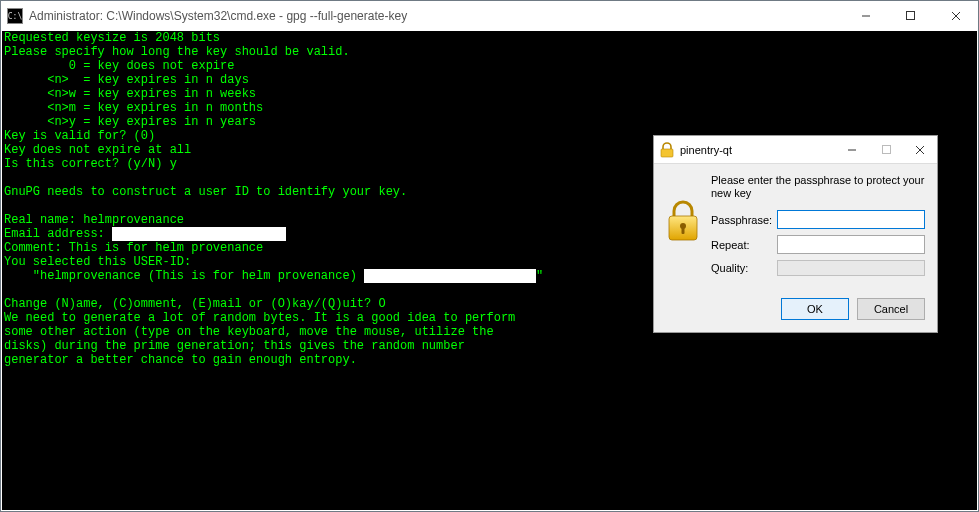 The width and height of the screenshot is (979, 512). What do you see at coordinates (683, 221) in the screenshot?
I see `lock-large-icon` at bounding box center [683, 221].